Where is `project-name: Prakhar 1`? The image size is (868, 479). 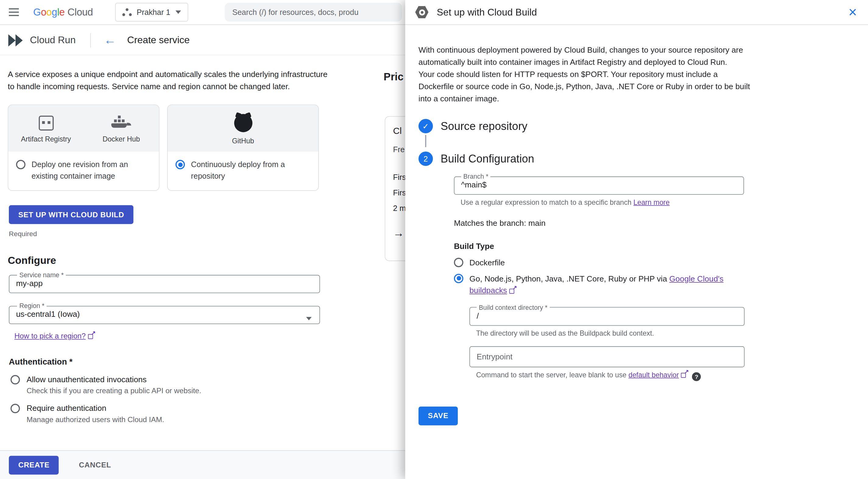 project-name: Prakhar 1 is located at coordinates (154, 12).